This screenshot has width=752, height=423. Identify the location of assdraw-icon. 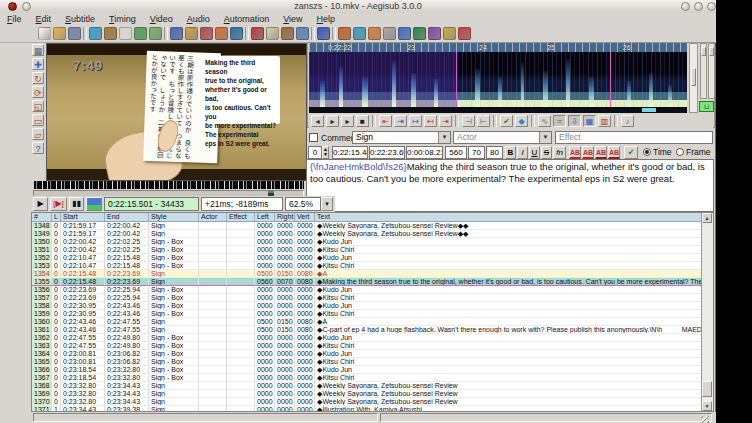
(324, 34).